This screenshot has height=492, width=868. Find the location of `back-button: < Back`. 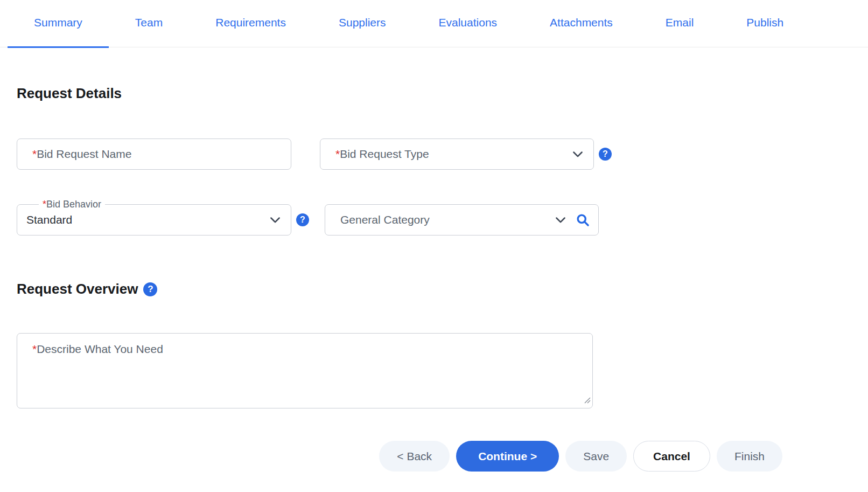

back-button: < Back is located at coordinates (415, 456).